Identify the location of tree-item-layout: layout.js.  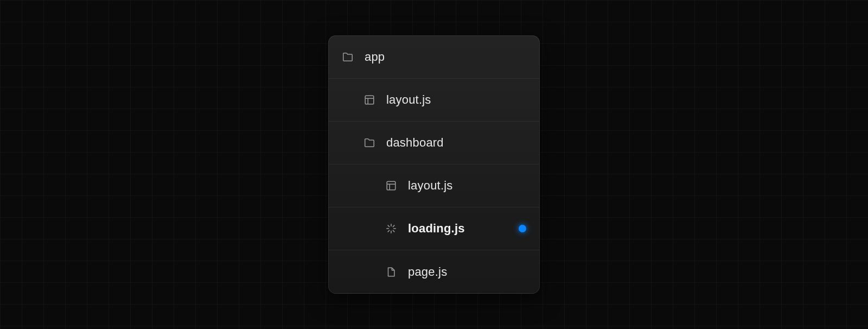
(434, 100).